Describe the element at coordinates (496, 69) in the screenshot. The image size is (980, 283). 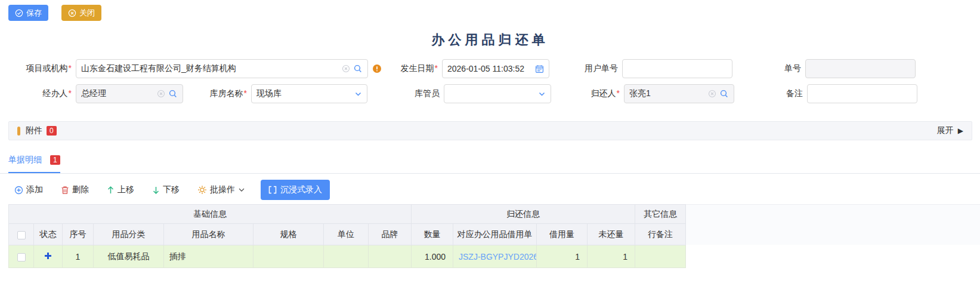
I see `date-input: 2026-01-05 11:03:52` at that location.